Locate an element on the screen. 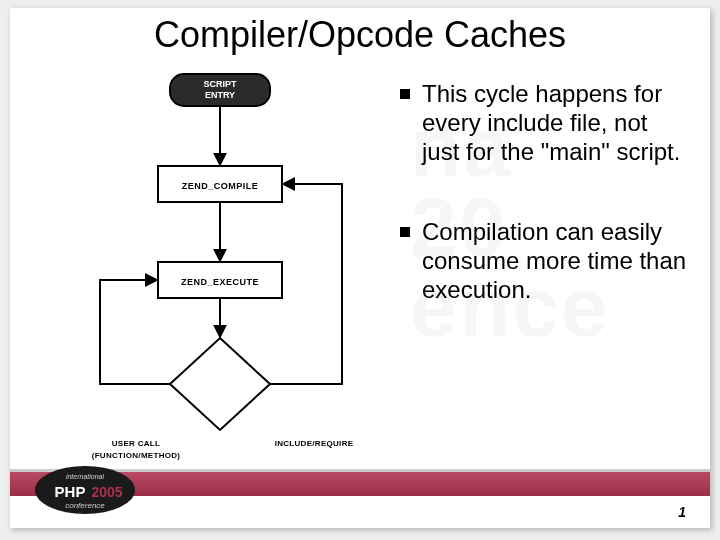  fc-right: INCLUDE/REQUIRE is located at coordinates (314, 444).